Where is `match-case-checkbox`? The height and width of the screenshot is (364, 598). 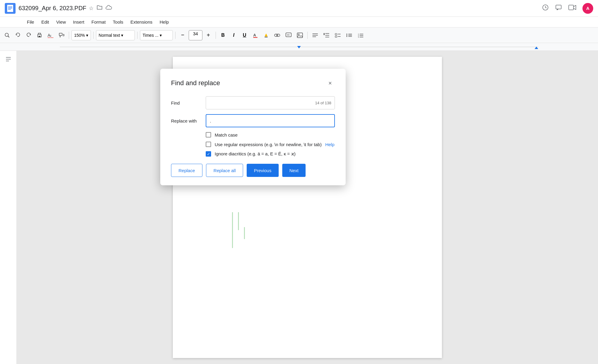
match-case-checkbox is located at coordinates (208, 135).